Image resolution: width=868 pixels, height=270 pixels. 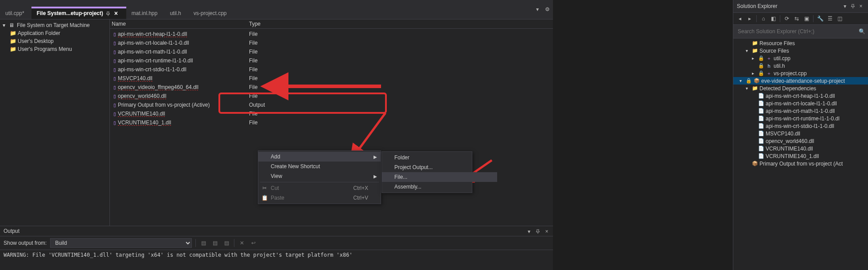 What do you see at coordinates (79, 13) in the screenshot?
I see `tab-filesystem: File System...etup-project) ×` at bounding box center [79, 13].